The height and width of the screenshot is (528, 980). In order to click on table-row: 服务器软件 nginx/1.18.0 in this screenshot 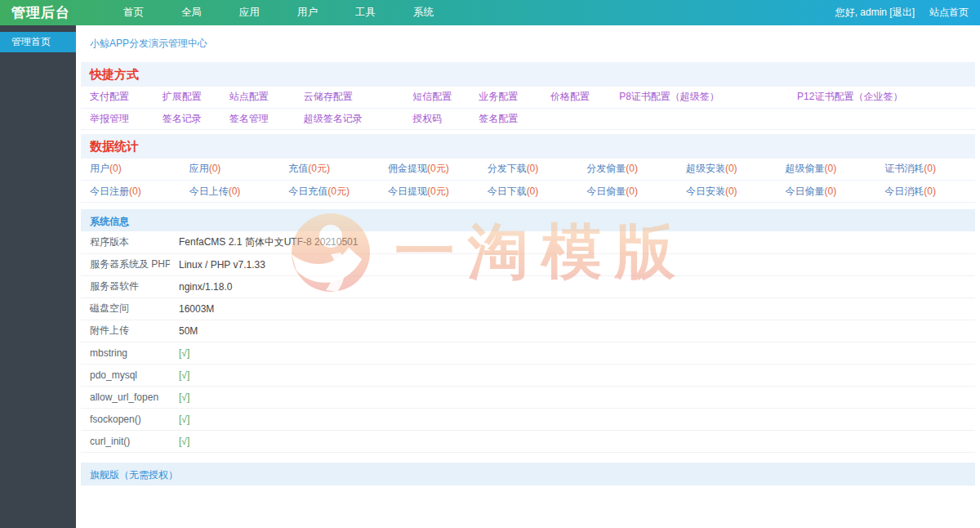, I will do `click(528, 286)`.